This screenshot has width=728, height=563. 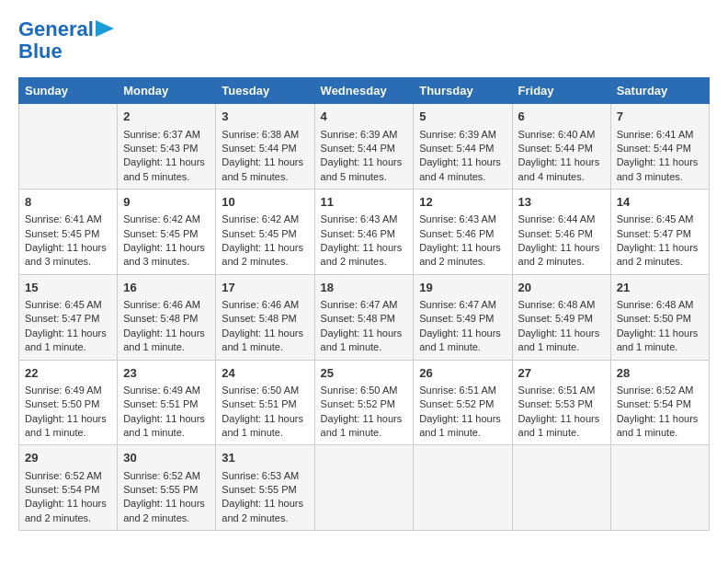 I want to click on logo-text: GeneralBlue, so click(x=56, y=40).